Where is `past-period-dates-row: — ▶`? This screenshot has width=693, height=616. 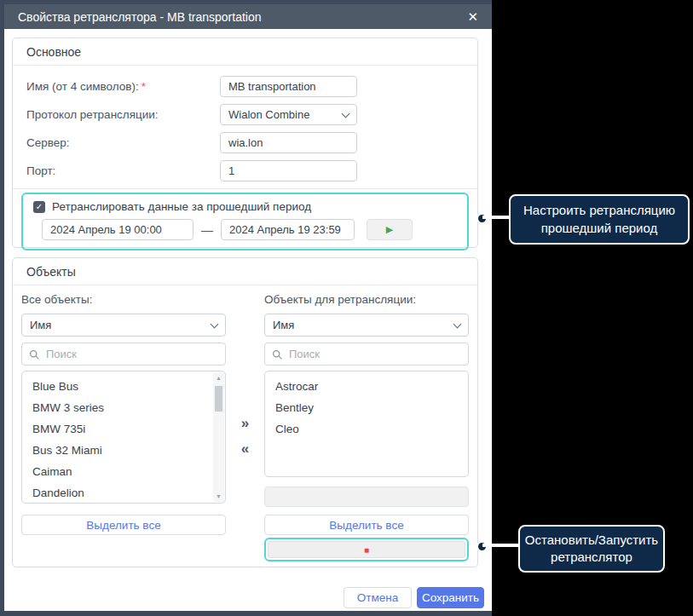
past-period-dates-row: — ▶ is located at coordinates (245, 230).